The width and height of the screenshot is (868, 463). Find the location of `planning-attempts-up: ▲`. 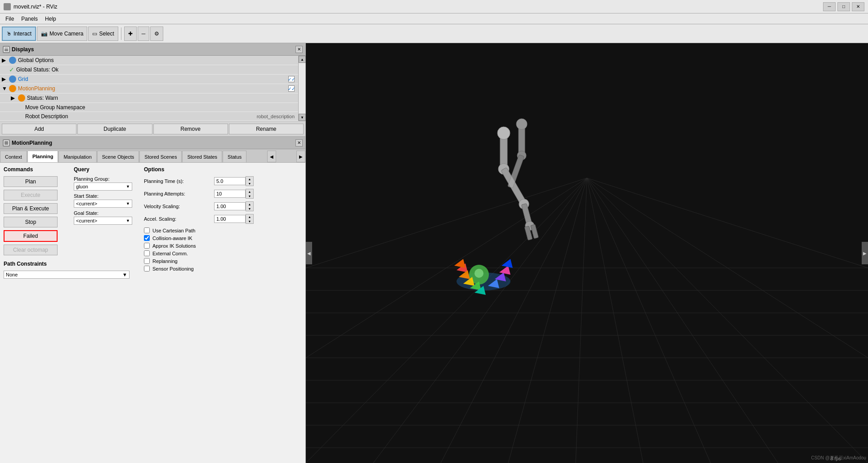

planning-attempts-up: ▲ is located at coordinates (250, 191).